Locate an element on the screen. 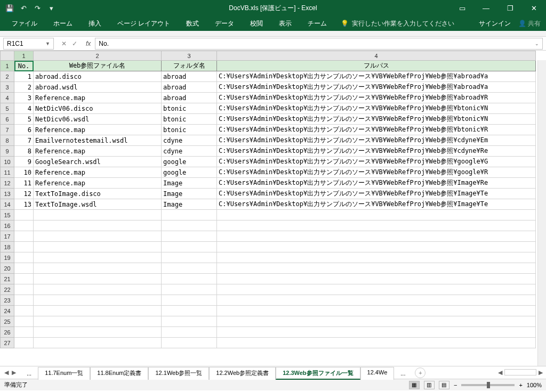 Image resolution: width=546 pixels, height=392 pixels. row-header: 20 is located at coordinates (7, 268).